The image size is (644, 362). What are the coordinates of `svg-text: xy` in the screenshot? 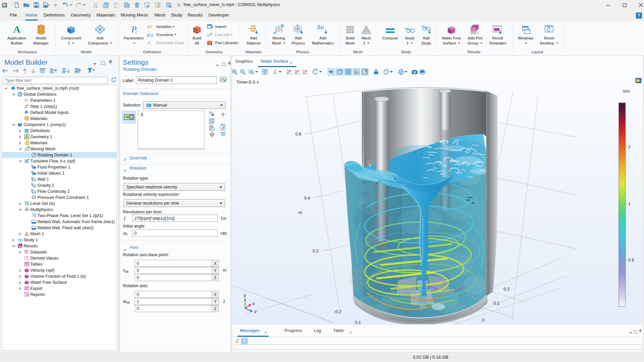 It's located at (290, 71).